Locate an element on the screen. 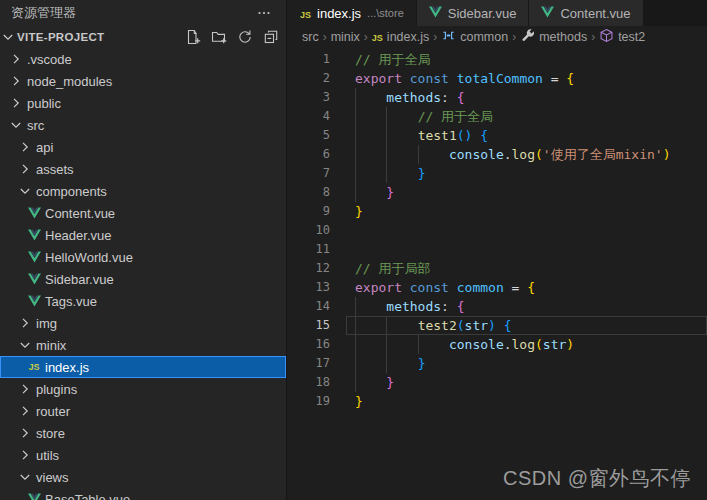 Image resolution: width=707 pixels, height=500 pixels. code-line-content: test2(str) { is located at coordinates (518, 326).